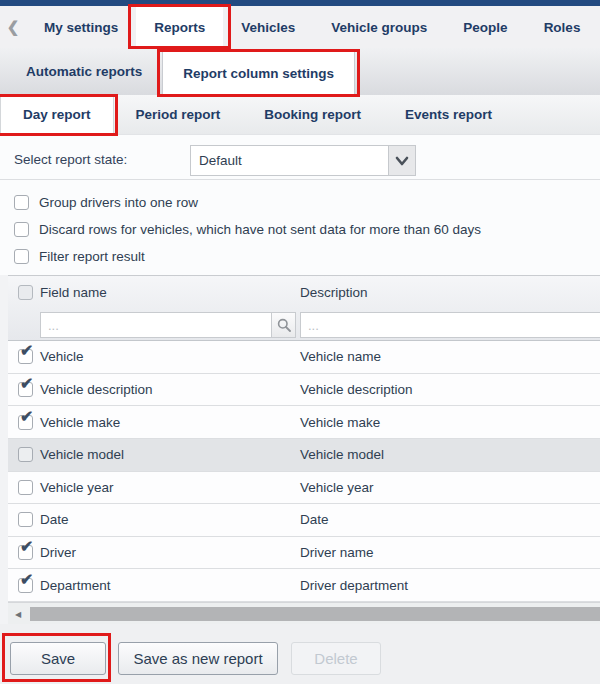 This screenshot has height=684, width=600. What do you see at coordinates (62, 356) in the screenshot?
I see `field-name-cell: Vehicle` at bounding box center [62, 356].